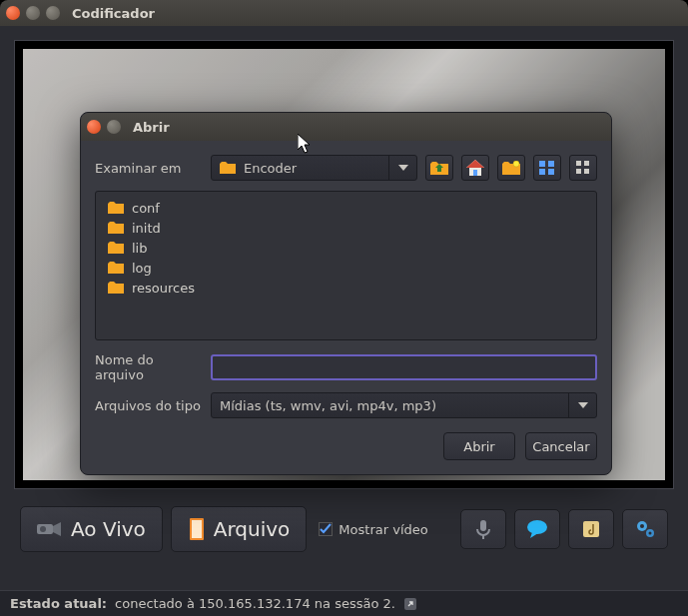  Describe the element at coordinates (58, 603) in the screenshot. I see `status-label: Estado atual:` at that location.